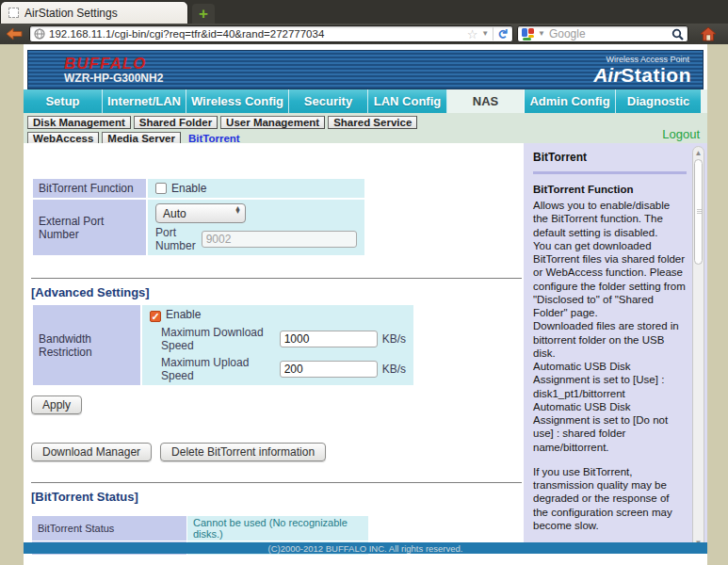 This screenshot has width=728, height=565. Describe the element at coordinates (485, 34) in the screenshot. I see `url-dropdown-icon: ▼` at that location.